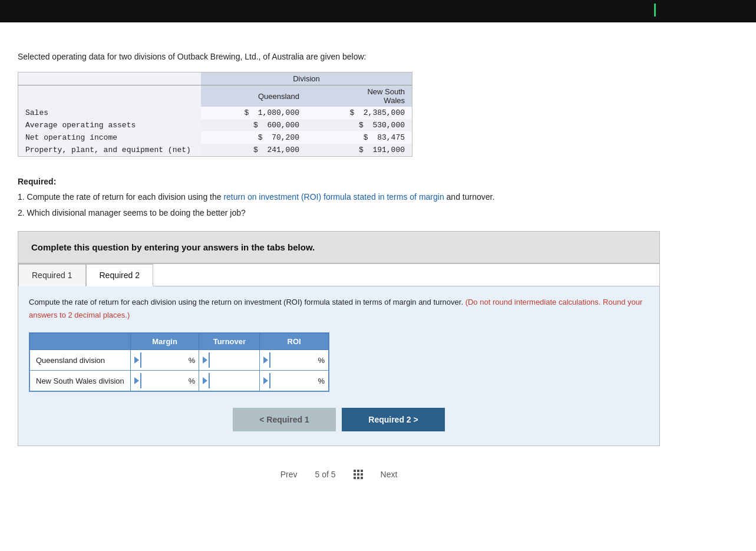 The height and width of the screenshot is (551, 756). What do you see at coordinates (378, 11) in the screenshot?
I see `top-bar` at bounding box center [378, 11].